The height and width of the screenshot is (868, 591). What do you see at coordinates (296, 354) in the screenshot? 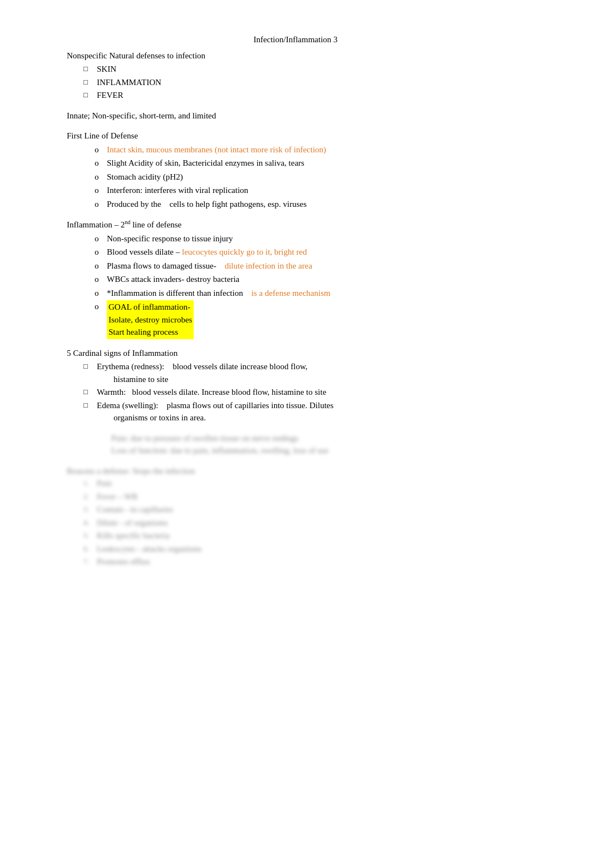
I see `cardinal-title: 5 Cardinal signs of Inflammation` at bounding box center [296, 354].